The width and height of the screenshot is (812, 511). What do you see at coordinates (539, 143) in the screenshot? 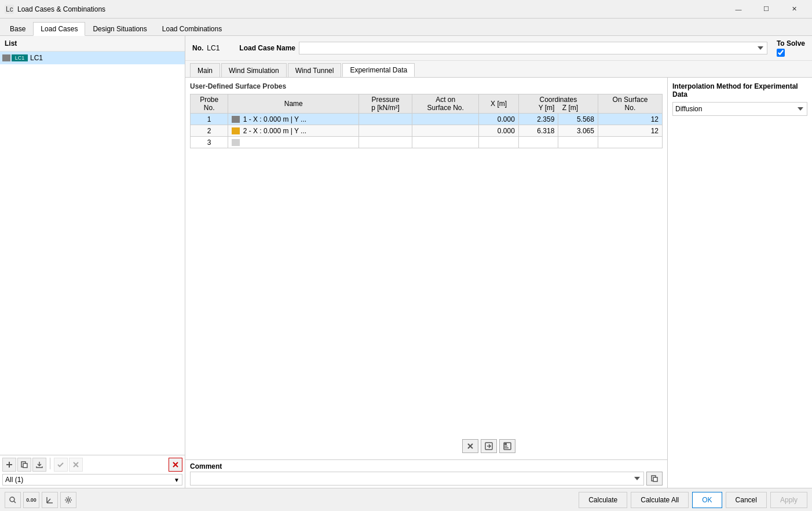
I see `cell-y` at bounding box center [539, 143].